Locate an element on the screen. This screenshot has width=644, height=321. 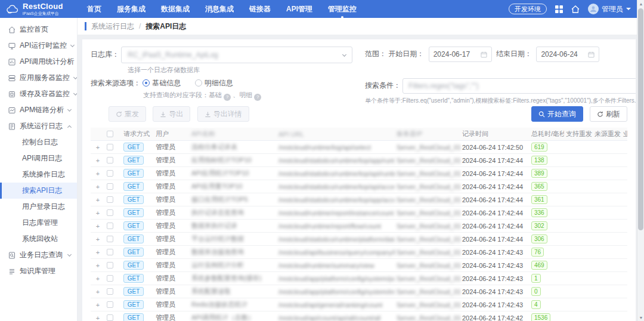
table-row: + GET 管理员 平台运行统计数据 /restcloud/statistics… is located at coordinates (359, 239).